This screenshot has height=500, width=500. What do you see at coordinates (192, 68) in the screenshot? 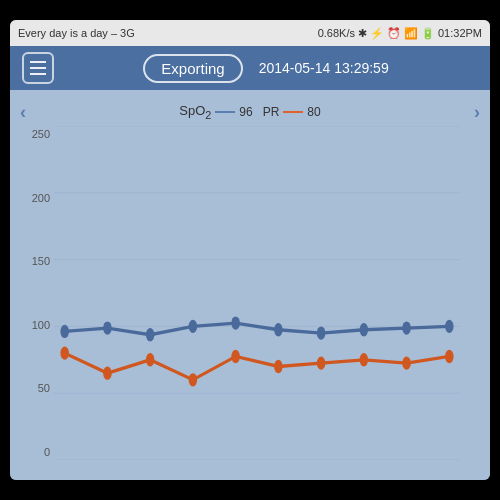
I see `exporting-badge: Exporting` at bounding box center [192, 68].